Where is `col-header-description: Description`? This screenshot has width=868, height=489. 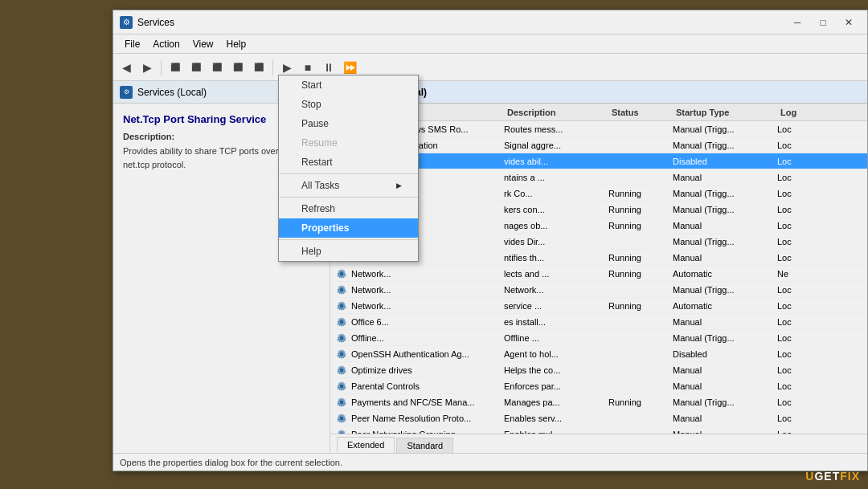 col-header-description: Description is located at coordinates (559, 112).